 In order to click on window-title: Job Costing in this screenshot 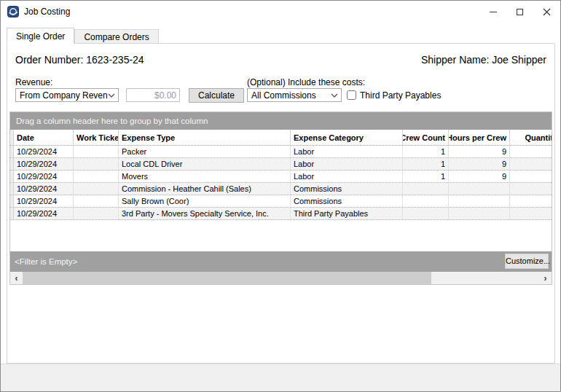, I will do `click(47, 12)`.